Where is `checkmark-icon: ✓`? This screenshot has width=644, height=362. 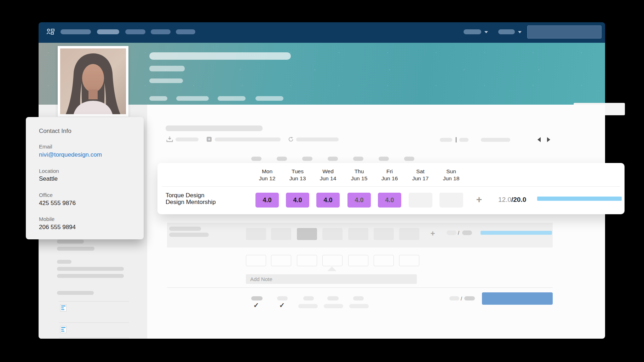 checkmark-icon: ✓ is located at coordinates (282, 305).